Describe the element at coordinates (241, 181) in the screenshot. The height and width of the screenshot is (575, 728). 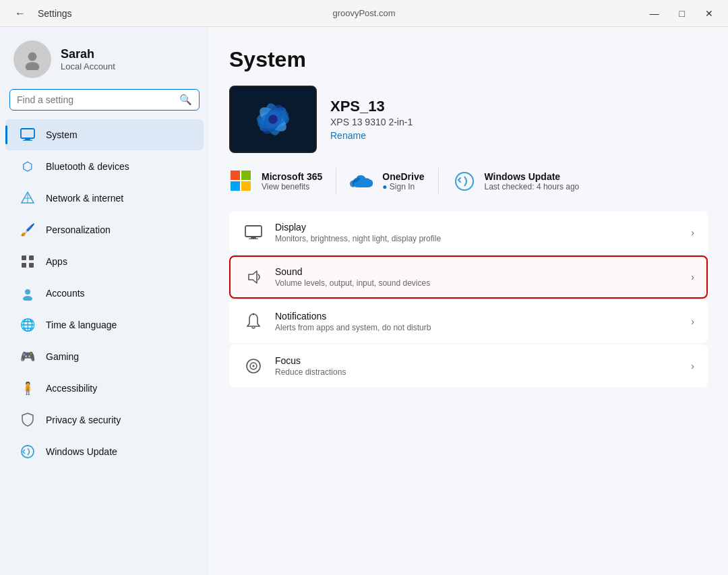
I see `ms365-icon` at that location.